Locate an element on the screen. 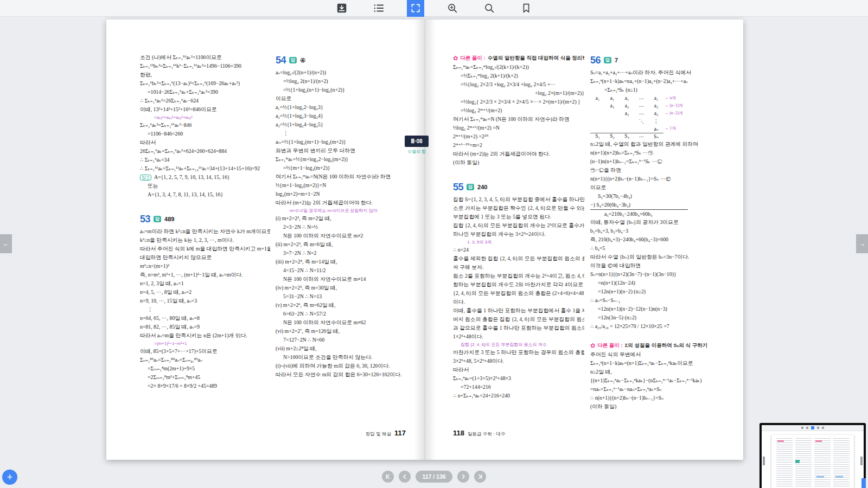 Image resolution: width=868 pixels, height=488 pixels. table-annotation: → 1개 is located at coordinates (669, 129).